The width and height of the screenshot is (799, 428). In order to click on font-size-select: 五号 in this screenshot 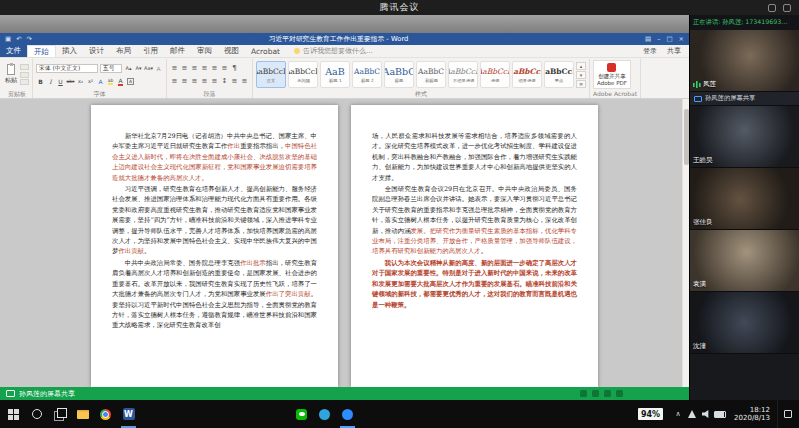, I will do `click(111, 68)`.